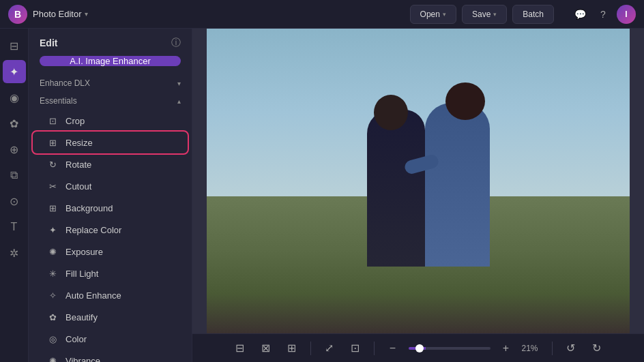 Image resolution: width=644 pixels, height=362 pixels. Describe the element at coordinates (484, 14) in the screenshot. I see `save-button: Save ▾` at that location.